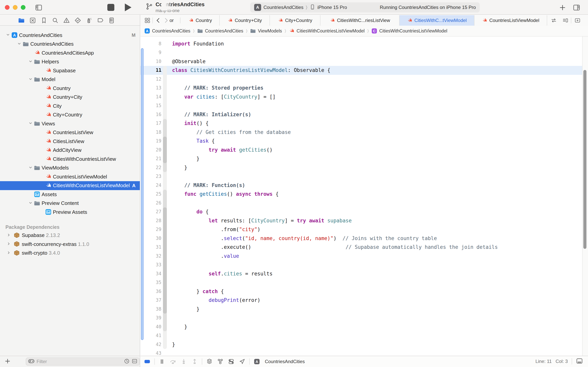 The height and width of the screenshot is (367, 588). I want to click on stop-button, so click(111, 7).